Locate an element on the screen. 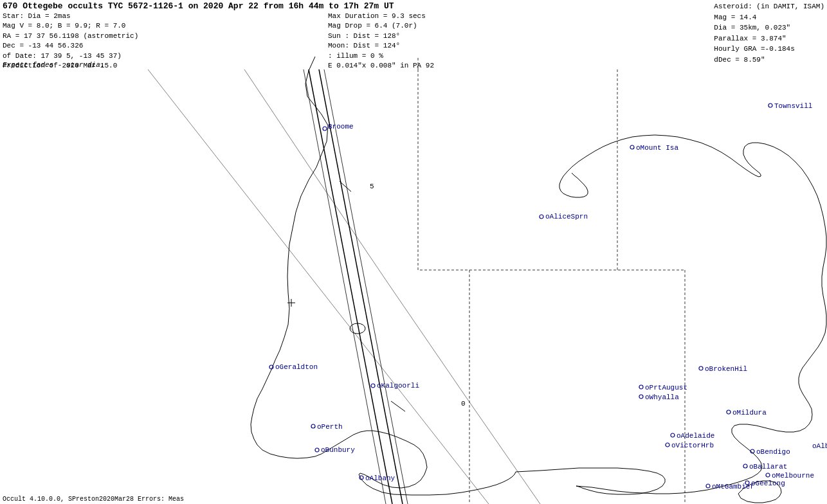  mag-drop: Mag Drop = 6.4 (7.0r) is located at coordinates (381, 26).